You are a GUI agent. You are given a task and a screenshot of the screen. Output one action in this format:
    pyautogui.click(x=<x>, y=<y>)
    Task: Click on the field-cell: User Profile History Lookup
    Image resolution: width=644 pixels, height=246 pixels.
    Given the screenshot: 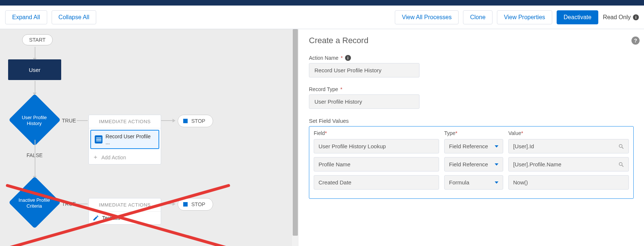 What is the action you would take?
    pyautogui.click(x=376, y=146)
    